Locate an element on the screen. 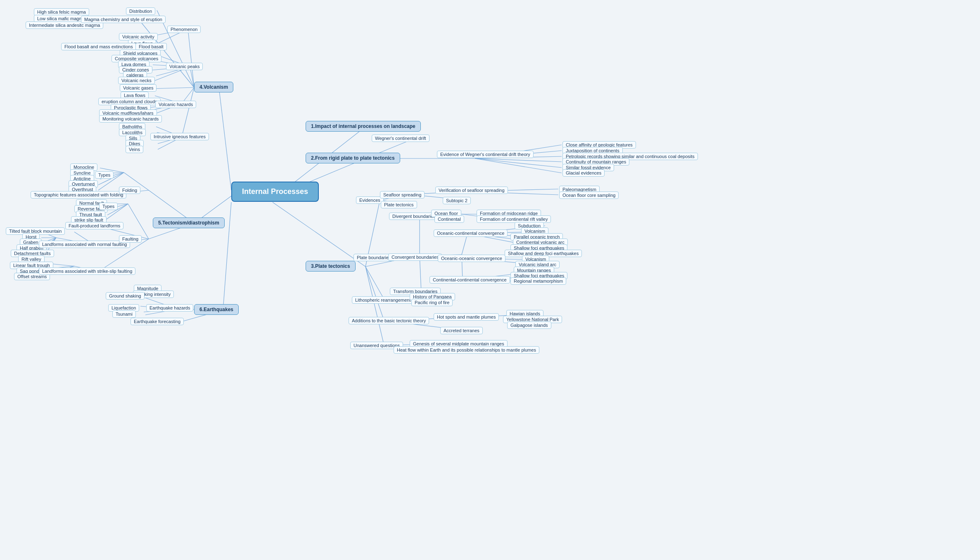 This screenshot has width=980, height=560. branch-4: 4.Volcanism is located at coordinates (214, 87).